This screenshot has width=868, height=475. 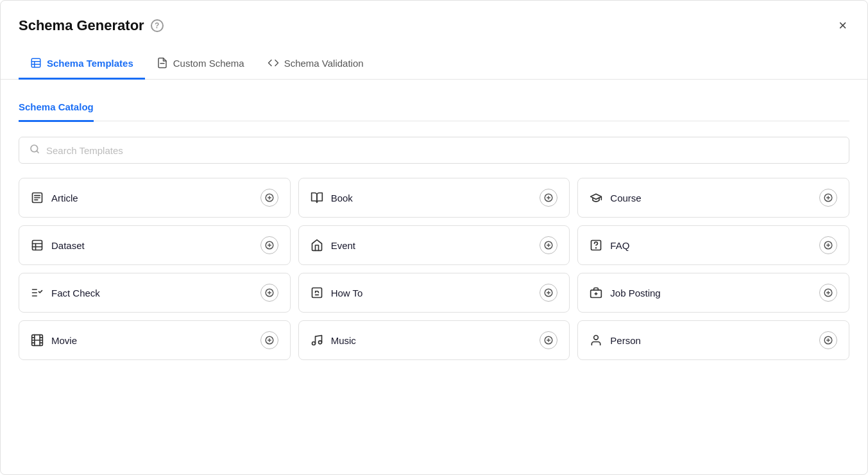 I want to click on schema-card-fact-check: Fact Check, so click(x=155, y=293).